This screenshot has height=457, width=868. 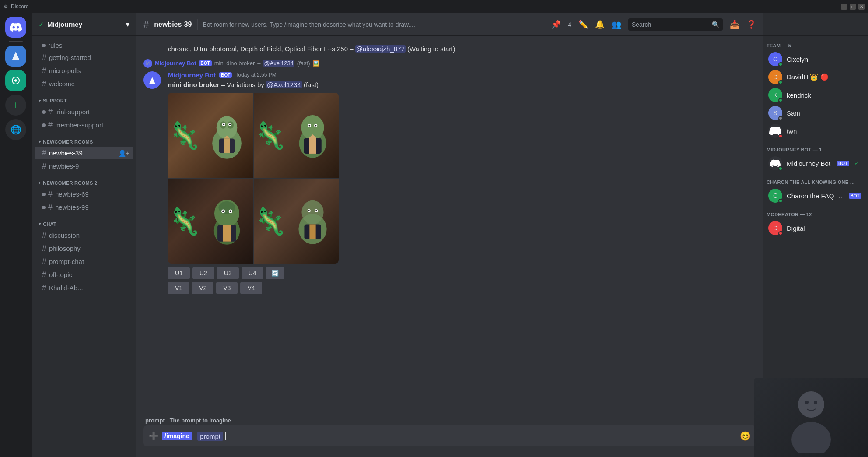 What do you see at coordinates (84, 166) in the screenshot?
I see `channel-item-newbies-9: # newbies-9` at bounding box center [84, 166].